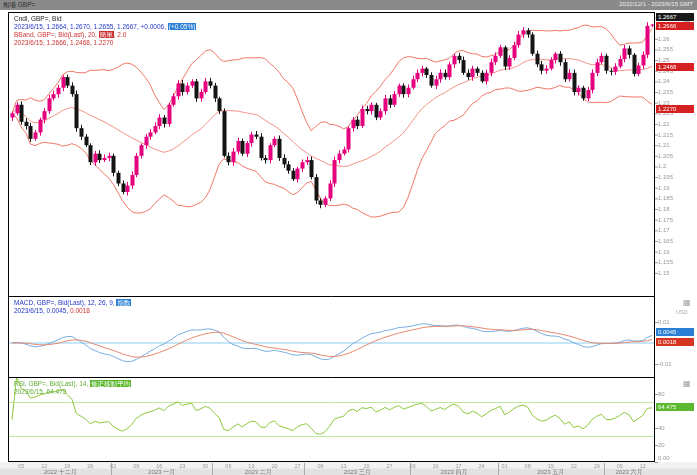 The width and height of the screenshot is (697, 475). Describe the element at coordinates (505, 466) in the screenshot. I see `time-axis-day-label: 01` at that location.